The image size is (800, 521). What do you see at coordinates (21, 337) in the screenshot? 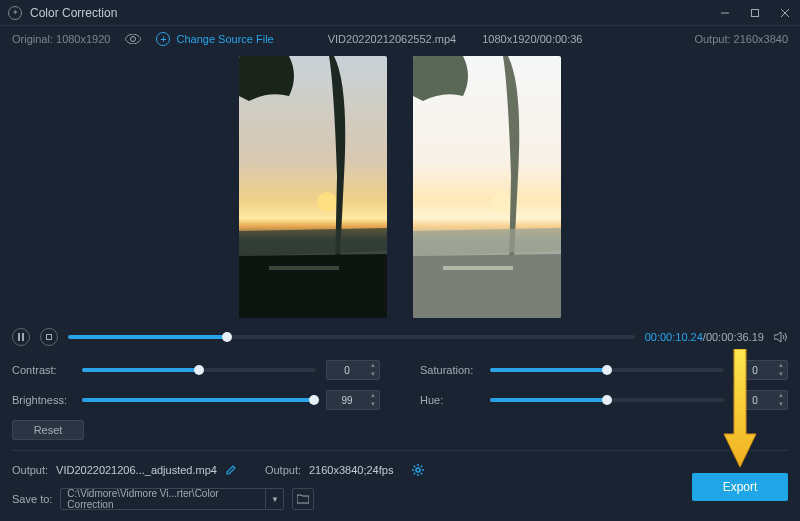
I see `pause-button` at bounding box center [21, 337].